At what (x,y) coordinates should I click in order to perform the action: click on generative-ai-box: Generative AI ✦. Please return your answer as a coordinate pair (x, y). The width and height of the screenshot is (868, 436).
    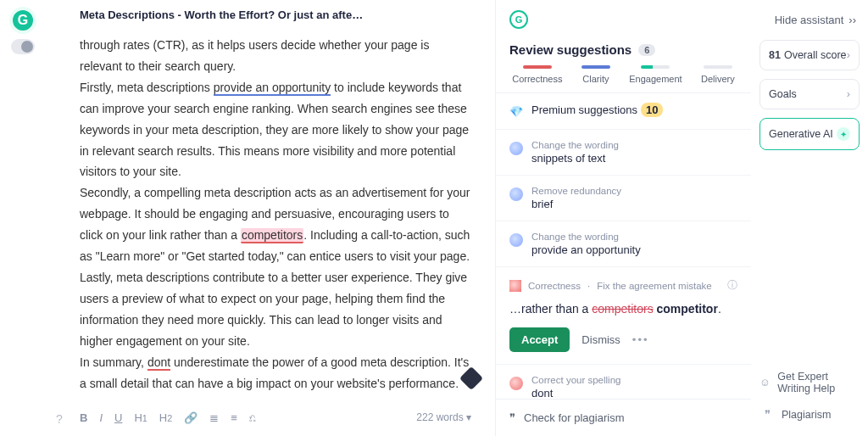
    Looking at the image, I should click on (810, 134).